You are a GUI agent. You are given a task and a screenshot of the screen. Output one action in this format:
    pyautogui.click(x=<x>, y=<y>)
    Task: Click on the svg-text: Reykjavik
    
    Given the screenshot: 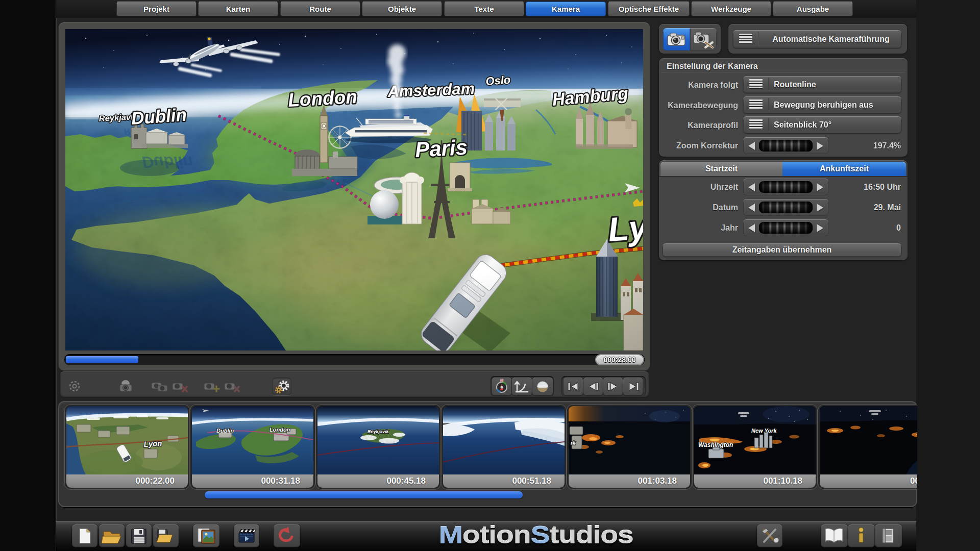 What is the action you would take?
    pyautogui.click(x=379, y=432)
    